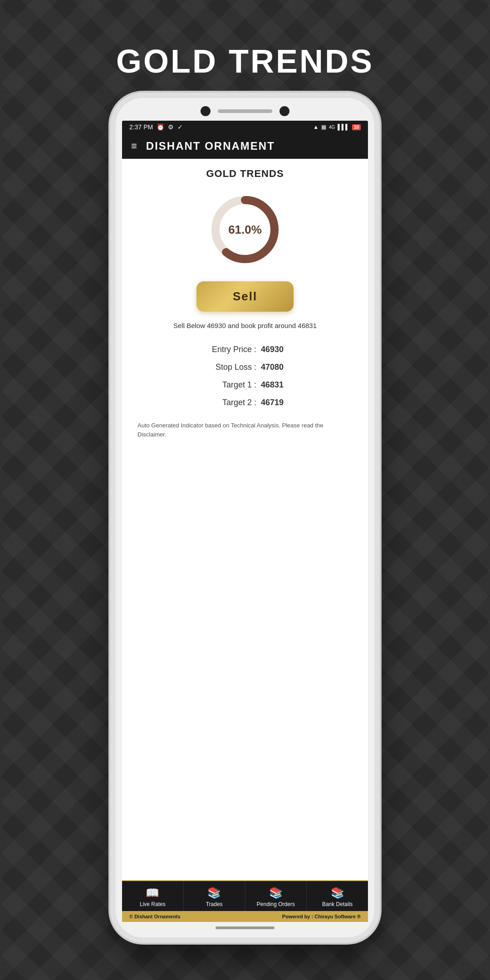 The image size is (490, 980). Describe the element at coordinates (332, 127) in the screenshot. I see `4g-icon: 4G` at that location.